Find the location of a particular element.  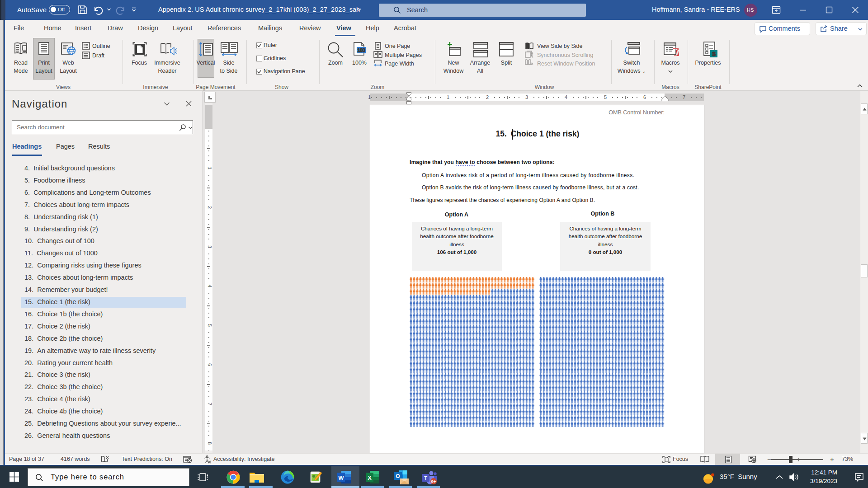

svg-text: W is located at coordinates (341, 478).